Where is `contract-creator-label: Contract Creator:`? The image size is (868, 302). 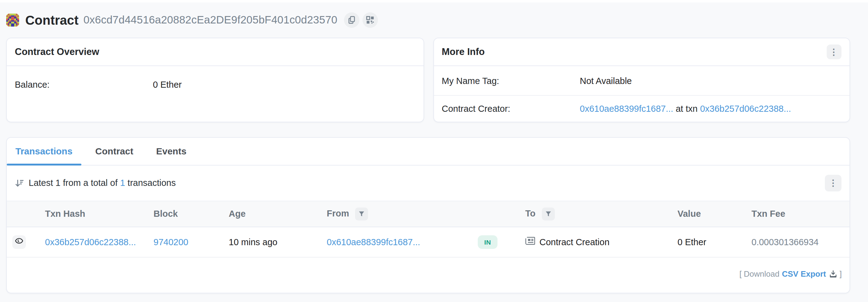
contract-creator-label: Contract Creator: is located at coordinates (511, 109).